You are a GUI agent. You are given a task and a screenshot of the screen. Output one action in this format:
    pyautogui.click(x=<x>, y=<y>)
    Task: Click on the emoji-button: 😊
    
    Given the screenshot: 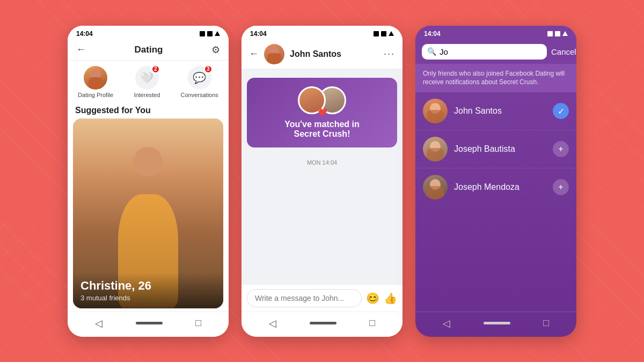 What is the action you would take?
    pyautogui.click(x=372, y=298)
    